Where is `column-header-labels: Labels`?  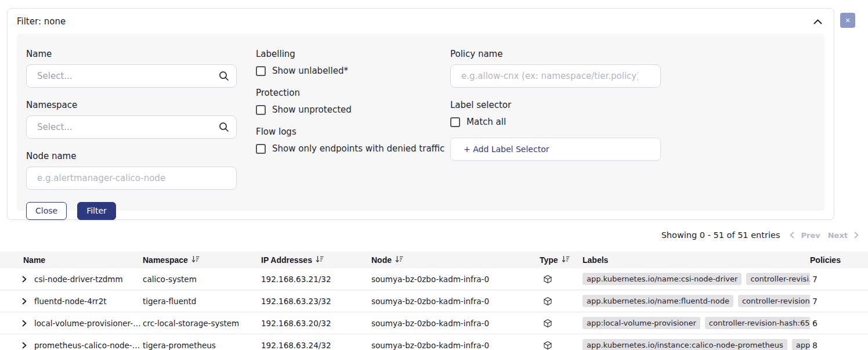
column-header-labels: Labels is located at coordinates (696, 260).